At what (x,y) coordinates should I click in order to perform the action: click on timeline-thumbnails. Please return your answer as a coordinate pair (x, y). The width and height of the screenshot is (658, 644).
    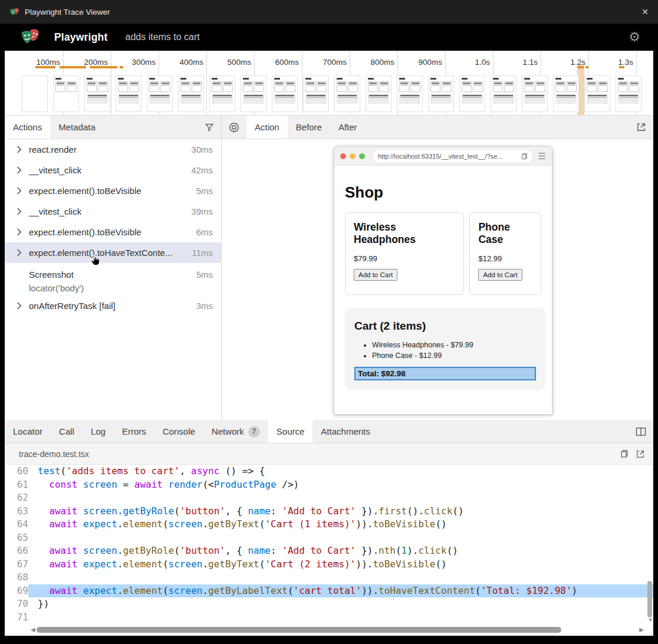
    Looking at the image, I should click on (331, 94).